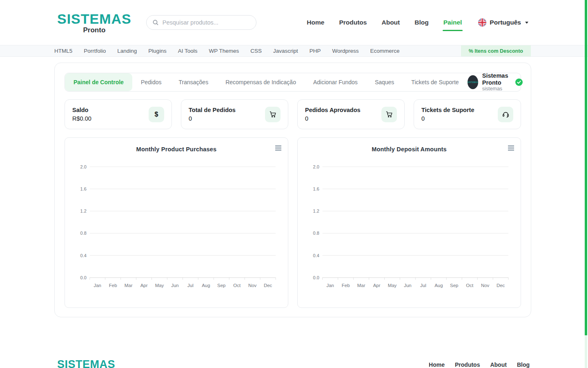 This screenshot has height=368, width=588. I want to click on uk-flag-icon, so click(482, 22).